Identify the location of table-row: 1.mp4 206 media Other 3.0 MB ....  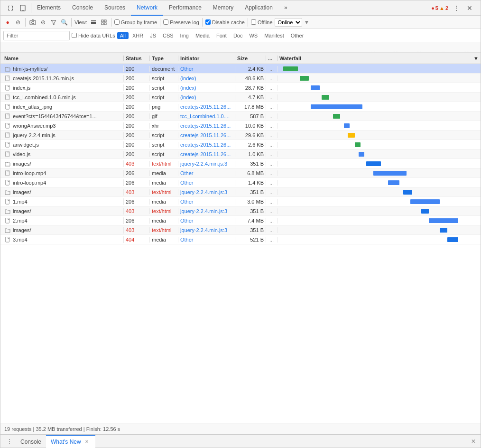
(240, 202).